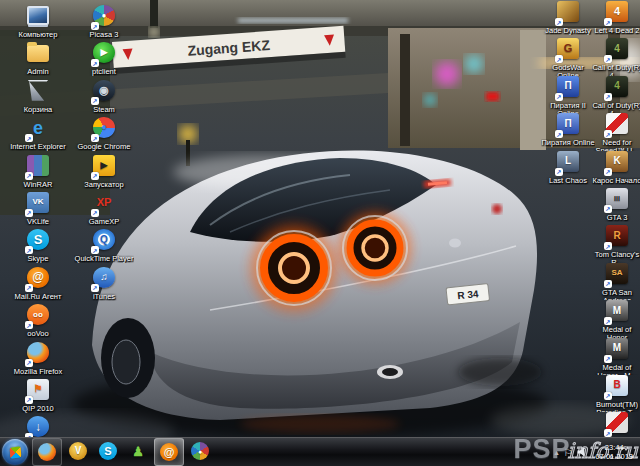  What do you see at coordinates (617, 206) in the screenshot?
I see `desktop-icon: III ↗ GTA 3` at bounding box center [617, 206].